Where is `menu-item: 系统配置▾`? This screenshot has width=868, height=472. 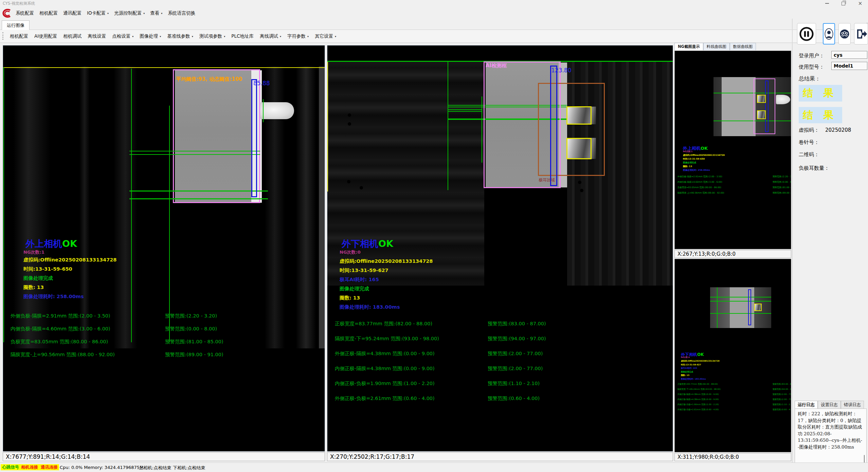
menu-item: 系统配置▾ is located at coordinates (25, 13).